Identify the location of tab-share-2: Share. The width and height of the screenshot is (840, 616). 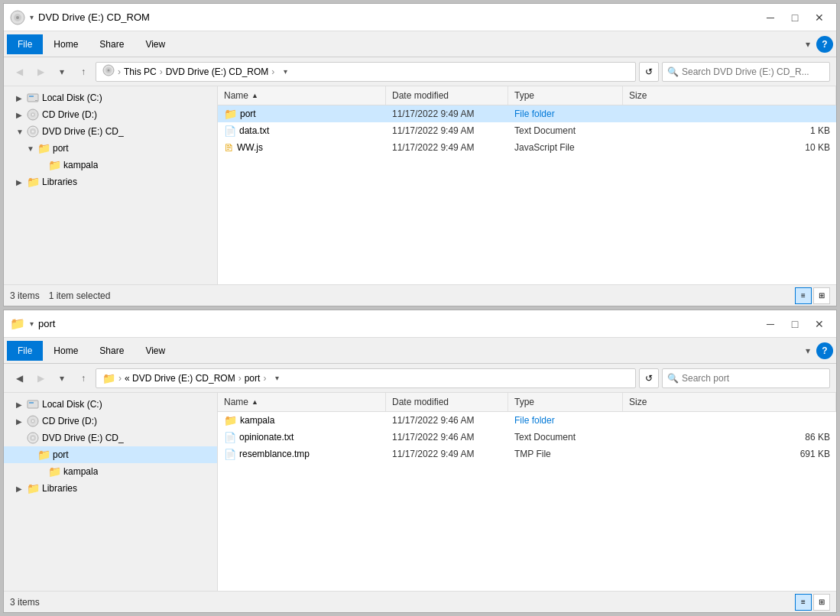
(112, 351).